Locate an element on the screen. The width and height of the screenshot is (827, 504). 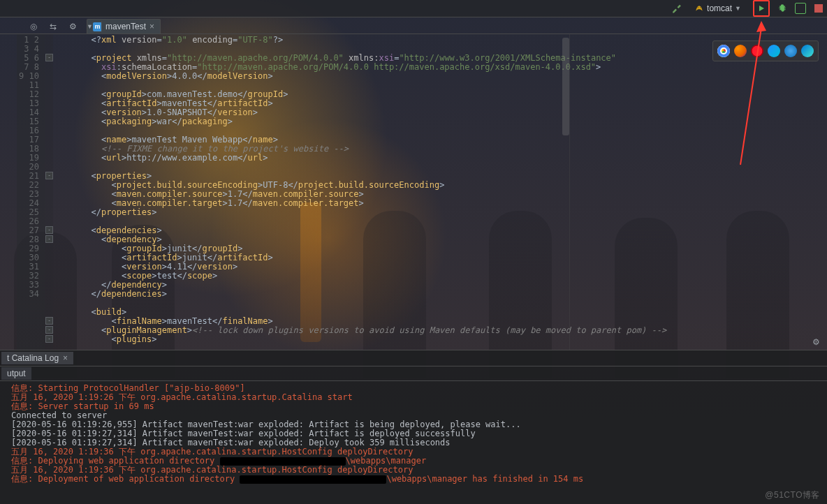
target-icon: ◎ is located at coordinates (34, 27).